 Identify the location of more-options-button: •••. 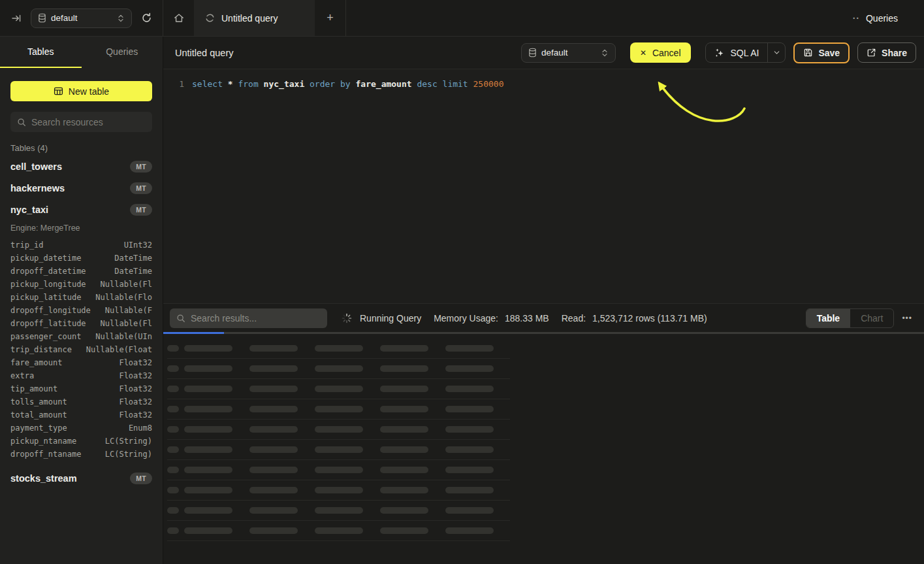
(907, 318).